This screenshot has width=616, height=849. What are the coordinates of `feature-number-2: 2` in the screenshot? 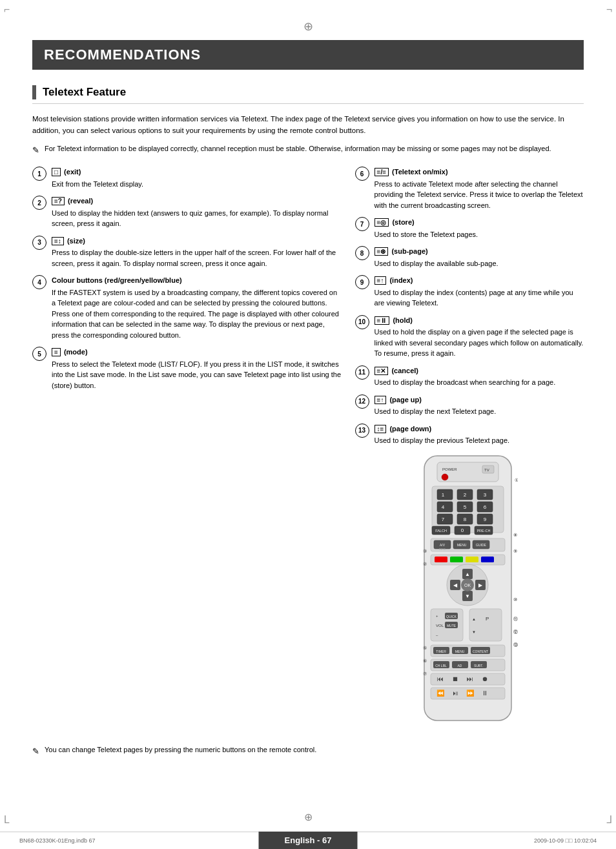 It's located at (39, 203).